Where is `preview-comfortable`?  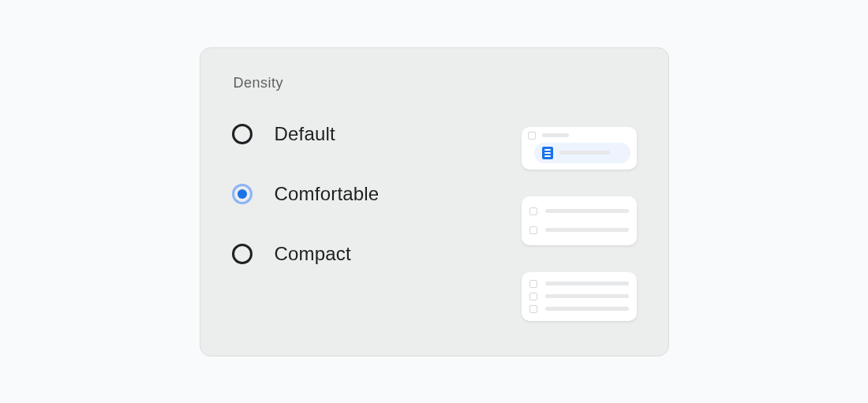
preview-comfortable is located at coordinates (579, 221).